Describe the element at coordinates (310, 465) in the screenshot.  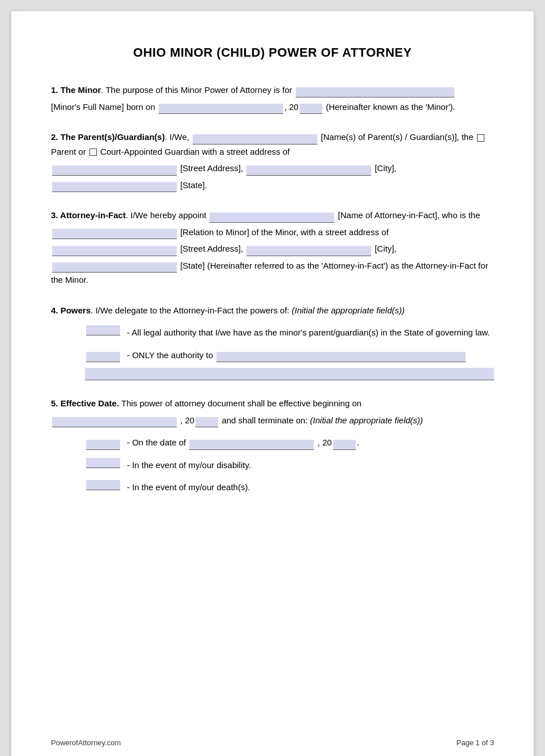
I see `term-opt2-text: - In the event of my/our disability.` at that location.